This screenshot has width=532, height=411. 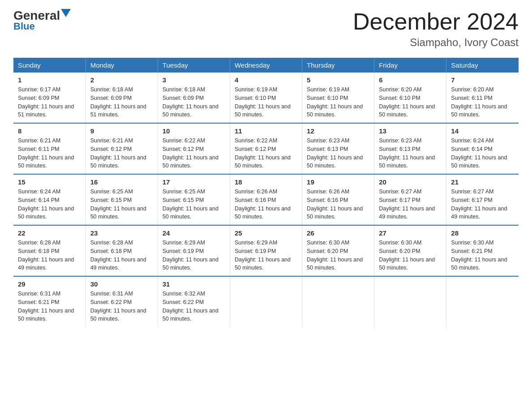 I want to click on day-number: 26, so click(x=338, y=233).